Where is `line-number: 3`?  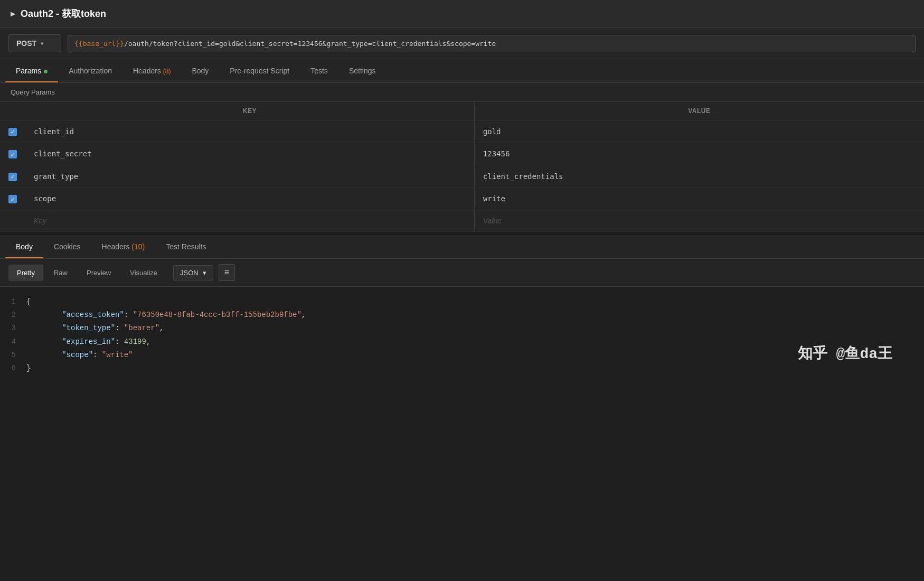
line-number: 3 is located at coordinates (13, 329).